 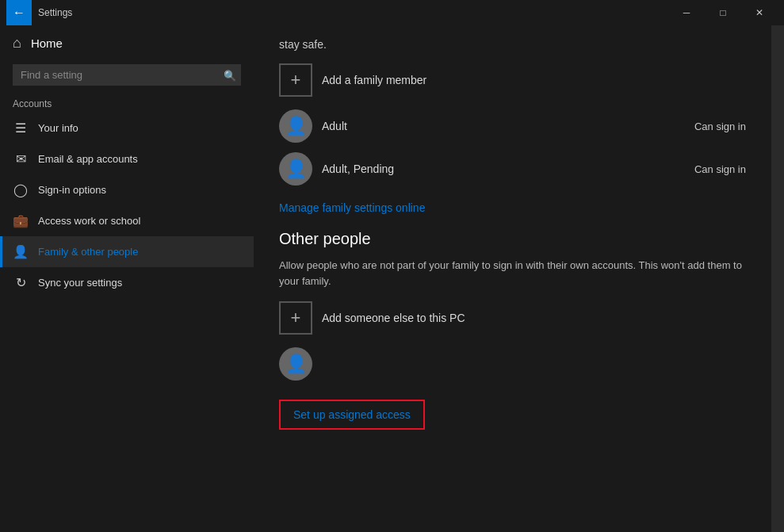 I want to click on member-status-adult-pending: Can sign in, so click(x=720, y=170).